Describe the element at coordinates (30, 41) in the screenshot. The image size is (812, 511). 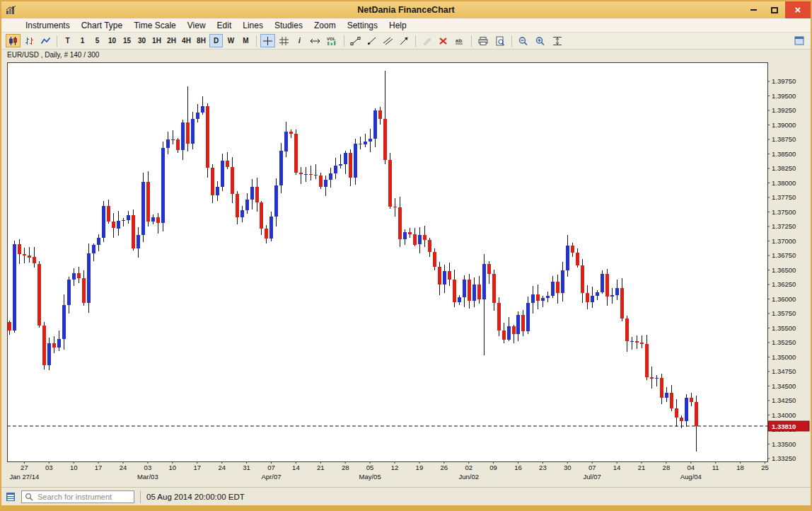
I see `bar-chart-button` at that location.